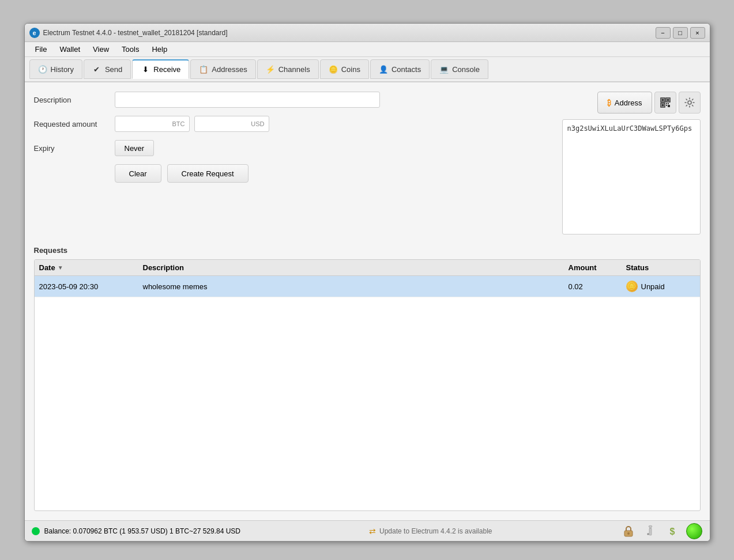 The image size is (734, 560). I want to click on dollar-icon: $, so click(672, 531).